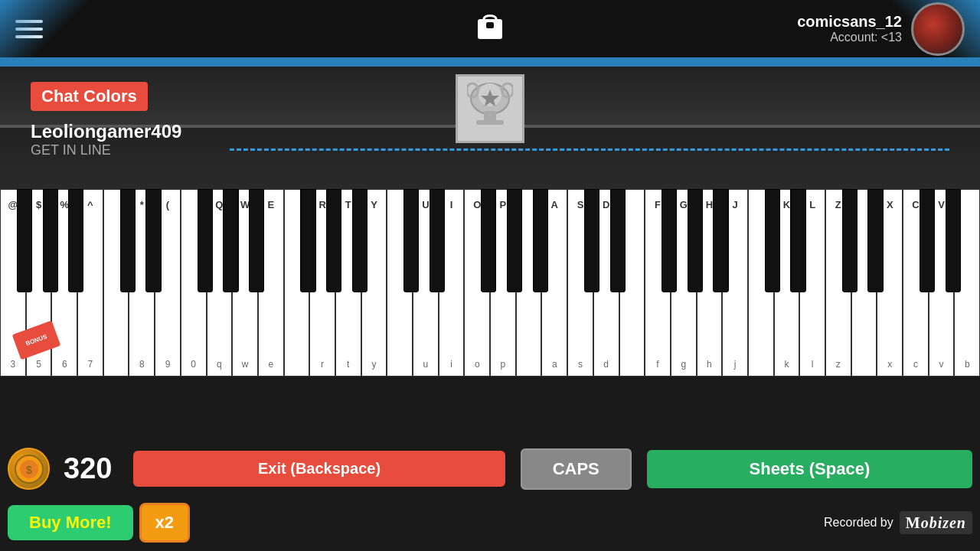  What do you see at coordinates (936, 523) in the screenshot?
I see `mobizen-logo: Mobizen` at bounding box center [936, 523].